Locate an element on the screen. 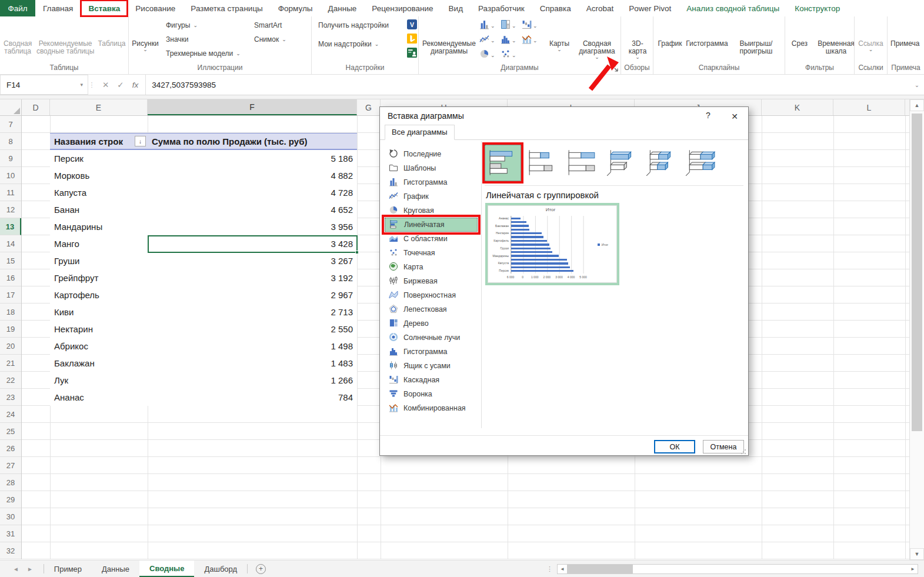  formula-input: 3427,5037593985 is located at coordinates (528, 85).